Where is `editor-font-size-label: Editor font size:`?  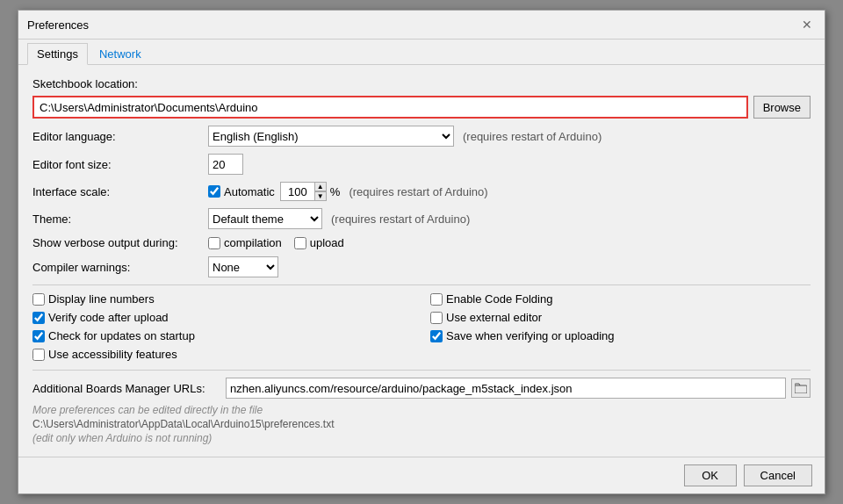 editor-font-size-label: Editor font size: is located at coordinates (120, 165).